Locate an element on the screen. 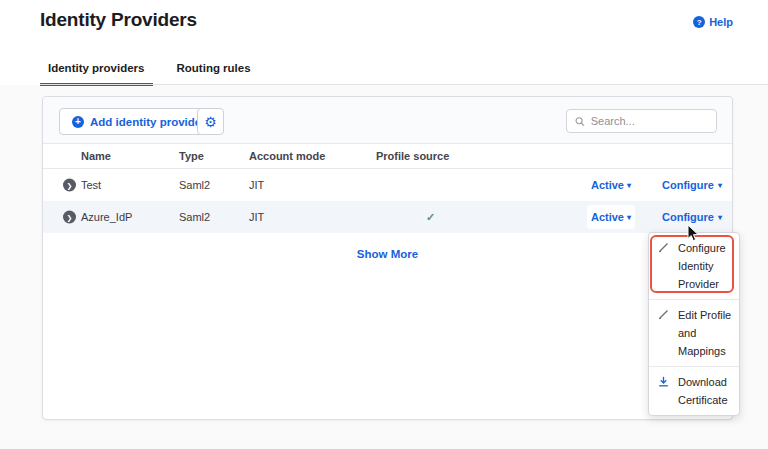 The width and height of the screenshot is (768, 449). tab-routing-rules: Routing rules is located at coordinates (214, 70).